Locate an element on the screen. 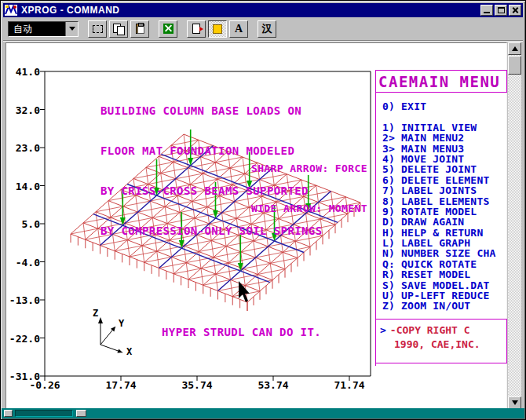 The width and height of the screenshot is (526, 420). menu-item: R) RESET MODEL is located at coordinates (444, 275).